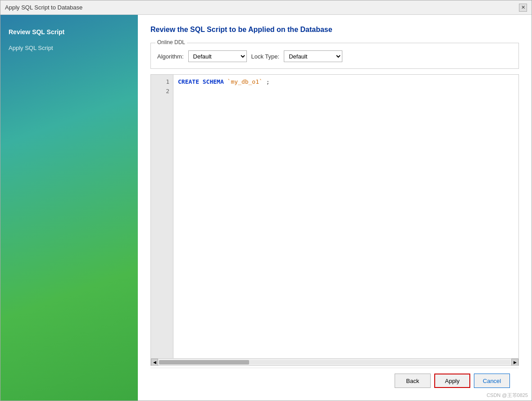  Describe the element at coordinates (218, 56) in the screenshot. I see `algorithm-select: Default INPLACE COPY` at that location.